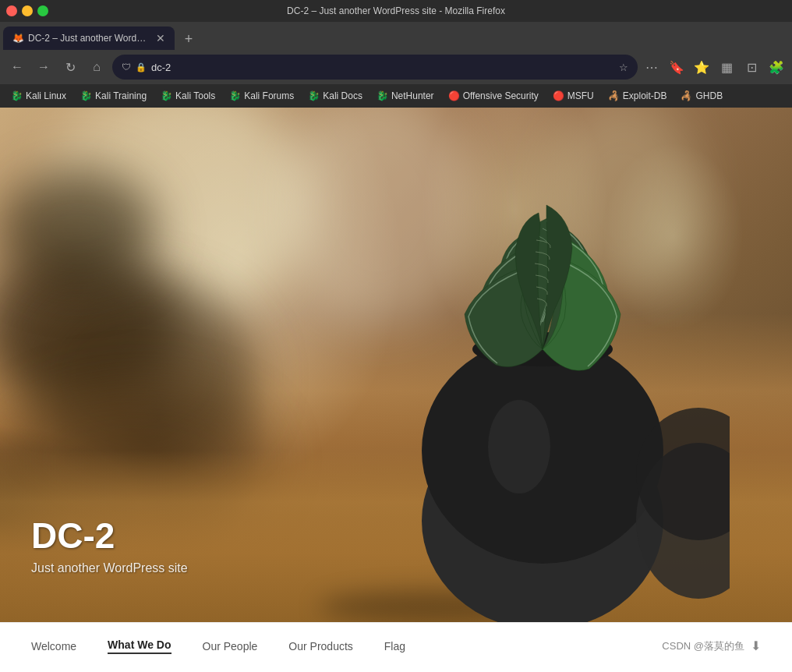  I want to click on new-tab-btn: +, so click(189, 39).